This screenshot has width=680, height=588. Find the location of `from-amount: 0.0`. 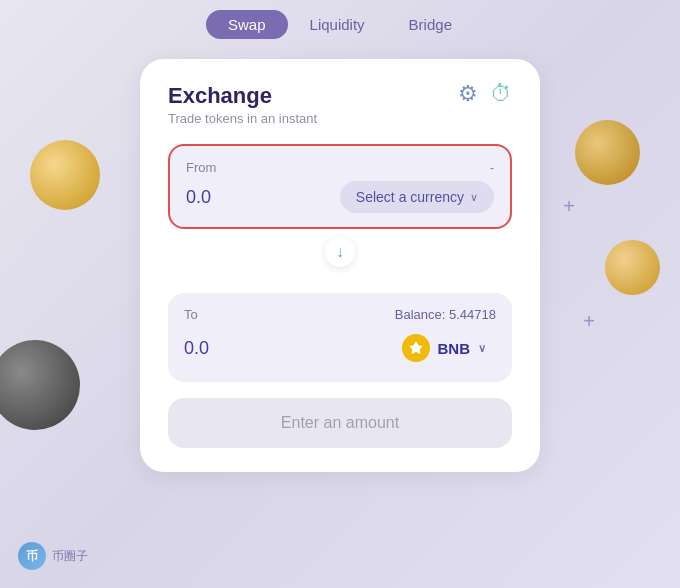

from-amount: 0.0 is located at coordinates (198, 198).